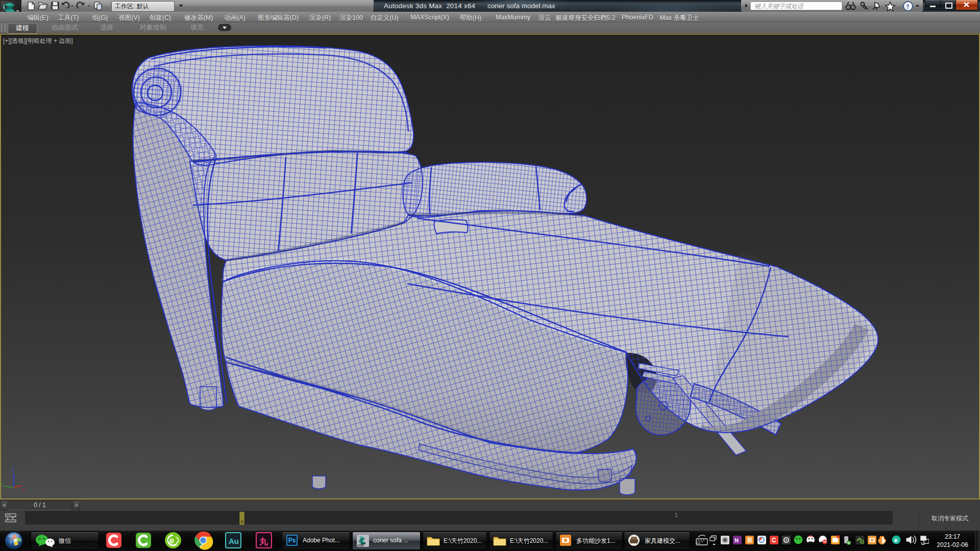 The image size is (980, 551). What do you see at coordinates (234, 541) in the screenshot?
I see `svg-text: Au` at bounding box center [234, 541].